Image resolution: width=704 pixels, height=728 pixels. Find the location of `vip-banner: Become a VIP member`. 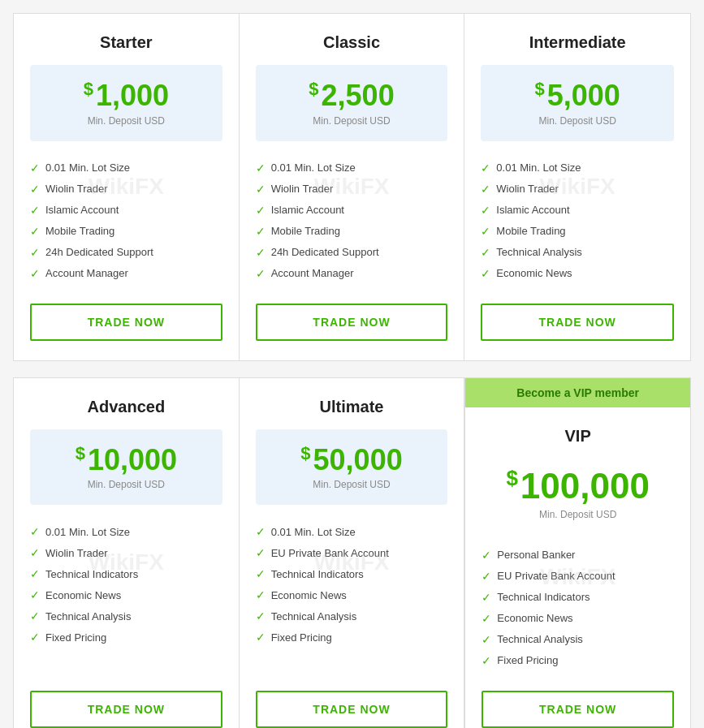

vip-banner: Become a VIP member is located at coordinates (578, 393).